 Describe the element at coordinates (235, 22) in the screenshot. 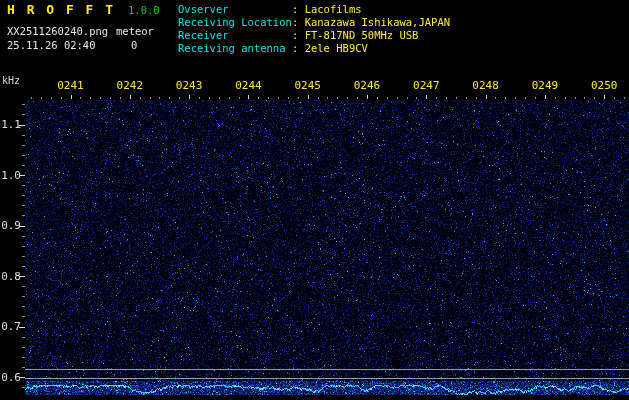

I see `info-label: Receiving Location` at that location.